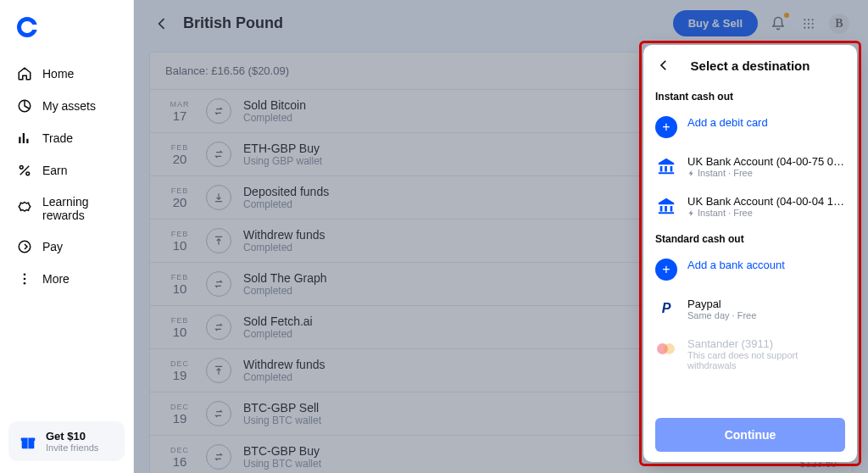 This screenshot has width=868, height=473. Describe the element at coordinates (809, 24) in the screenshot. I see `apps-icon` at that location.